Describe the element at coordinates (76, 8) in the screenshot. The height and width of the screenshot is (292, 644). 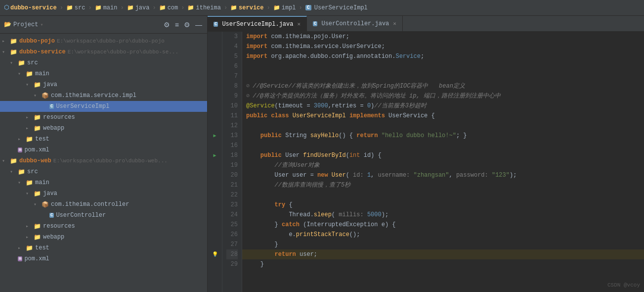
I see `breadcrumb-src: 📁 src` at that location.